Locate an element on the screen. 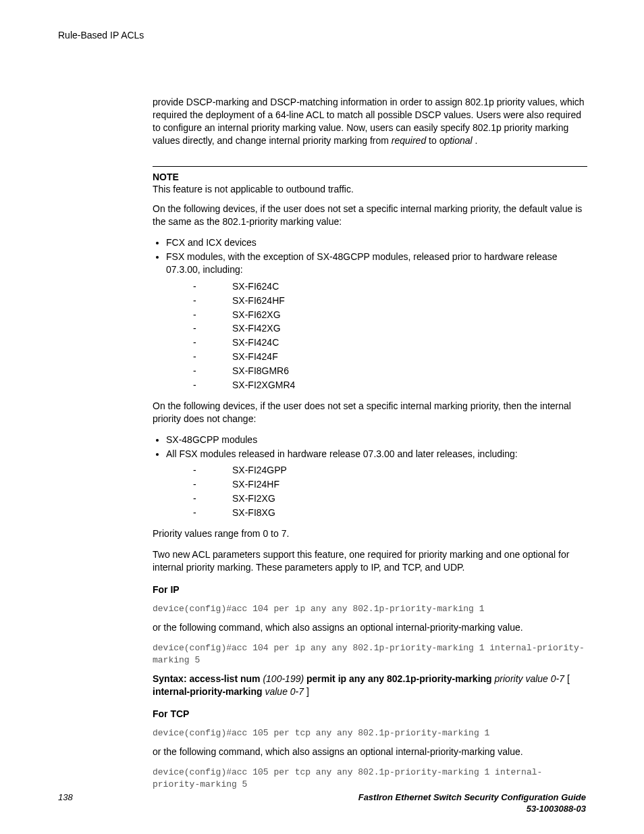  list-item: -SX-FI624C is located at coordinates (390, 286).